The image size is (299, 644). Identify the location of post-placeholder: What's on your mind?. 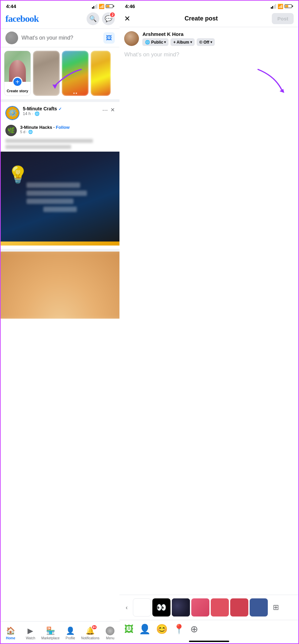
(152, 54).